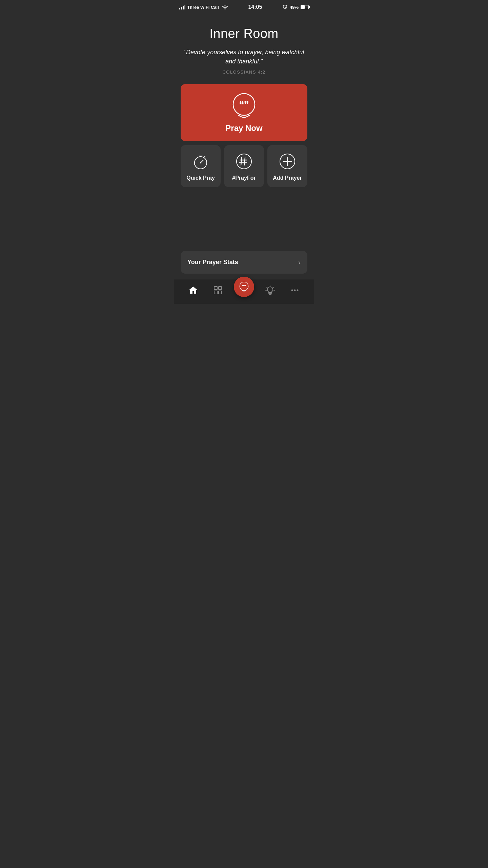  I want to click on pray-center-icon: ❝❞, so click(244, 287).